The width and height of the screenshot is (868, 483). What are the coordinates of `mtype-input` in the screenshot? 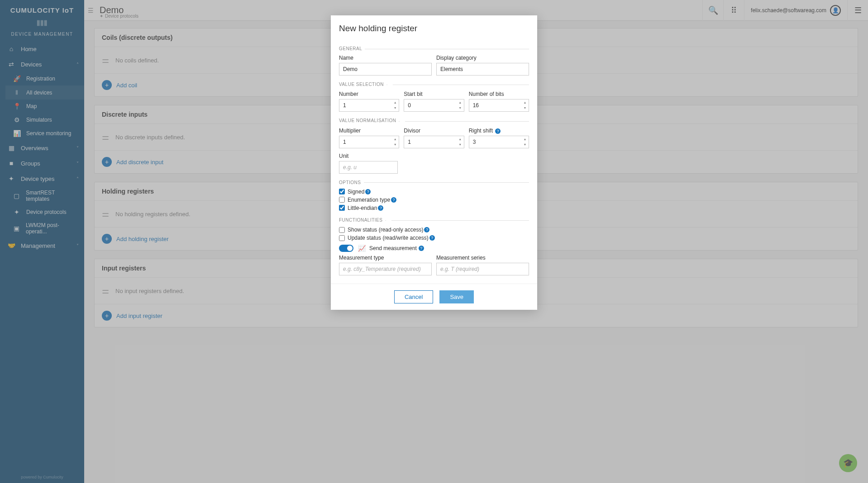 It's located at (386, 269).